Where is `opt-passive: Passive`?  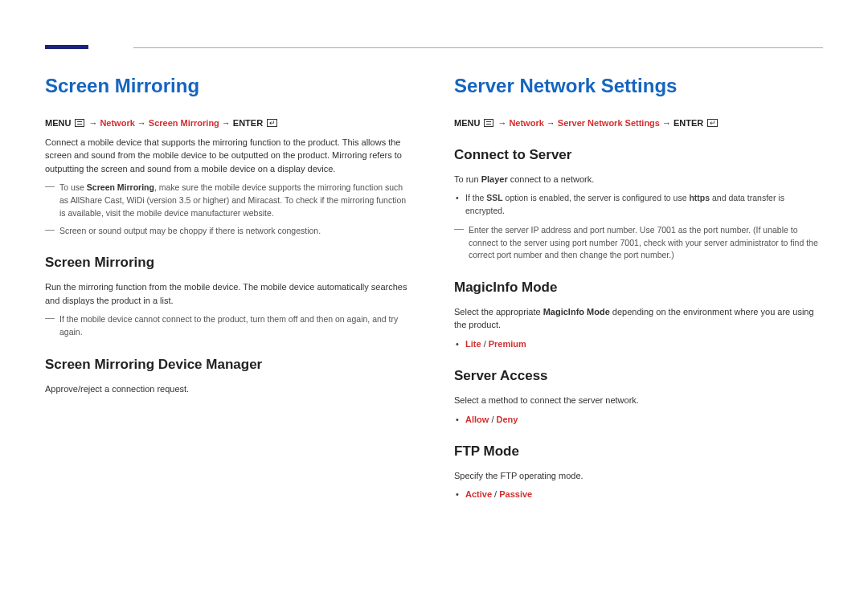 opt-passive: Passive is located at coordinates (516, 494).